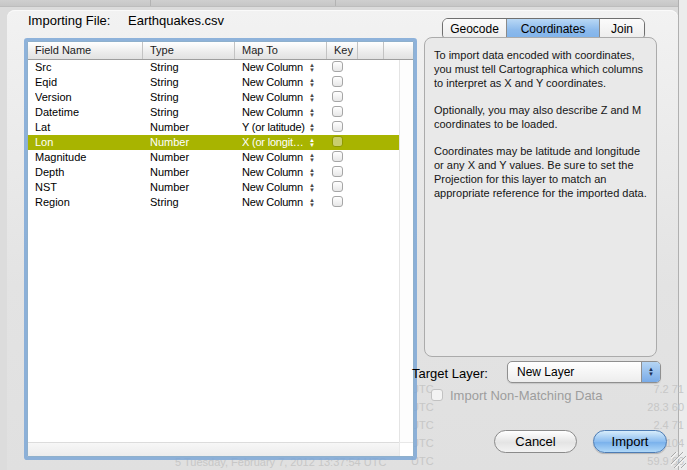 This screenshot has width=687, height=470. Describe the element at coordinates (90, 172) in the screenshot. I see `field-name-cell: Depth` at that location.